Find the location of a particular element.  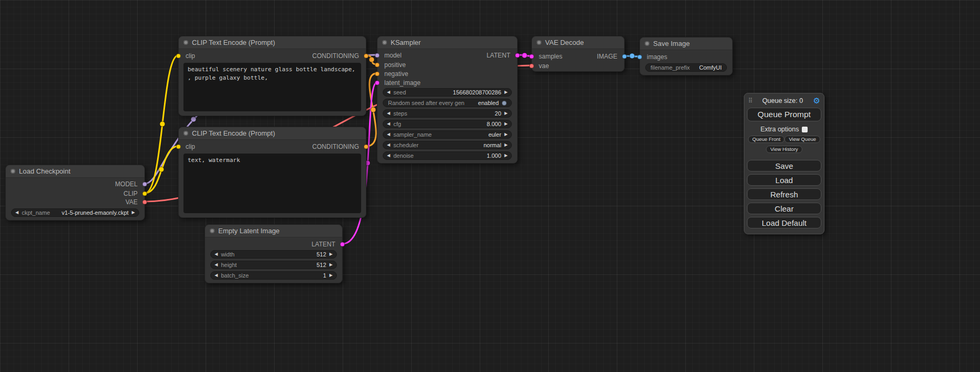

widget-label: scheduler is located at coordinates (406, 145).